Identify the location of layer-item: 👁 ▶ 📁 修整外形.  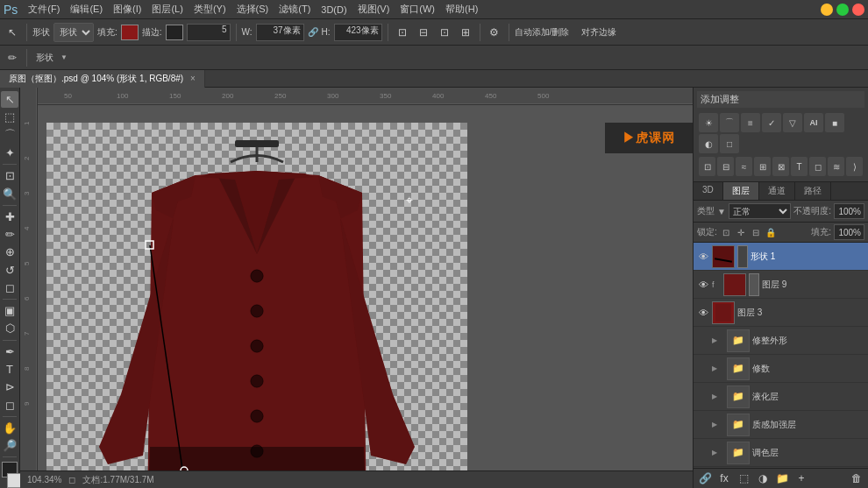
(780, 341).